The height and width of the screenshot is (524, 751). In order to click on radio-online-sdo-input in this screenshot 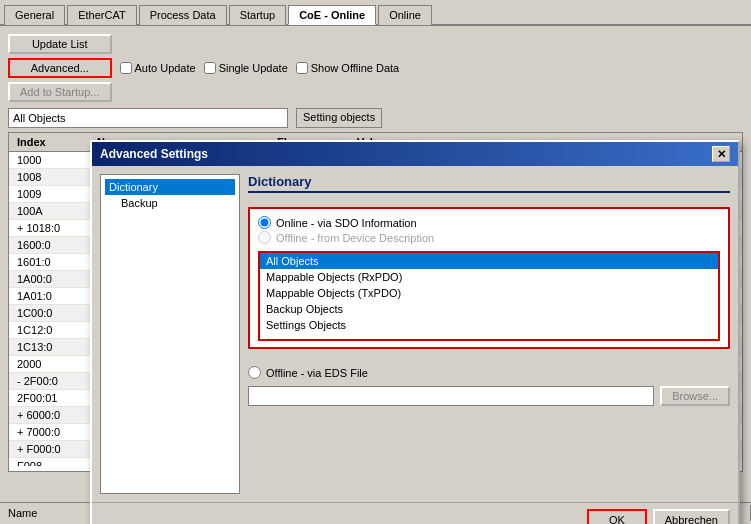, I will do `click(264, 222)`.